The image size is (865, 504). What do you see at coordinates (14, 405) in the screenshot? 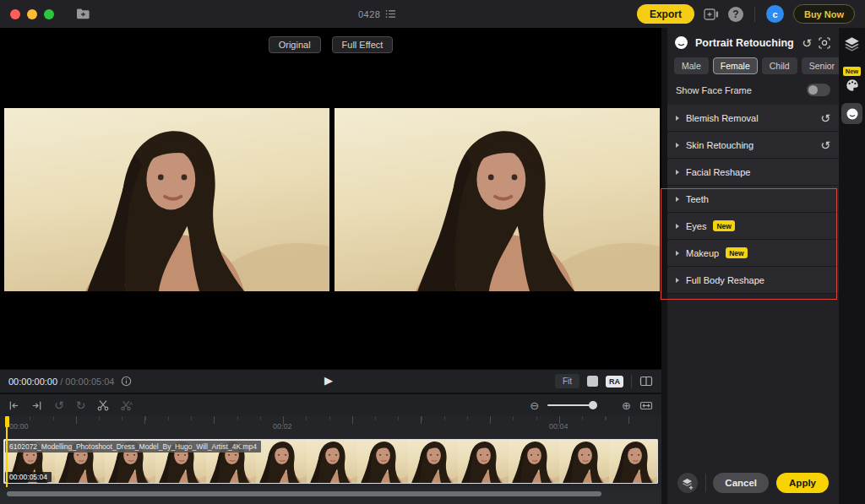
I see `jump-to-start-icon` at bounding box center [14, 405].